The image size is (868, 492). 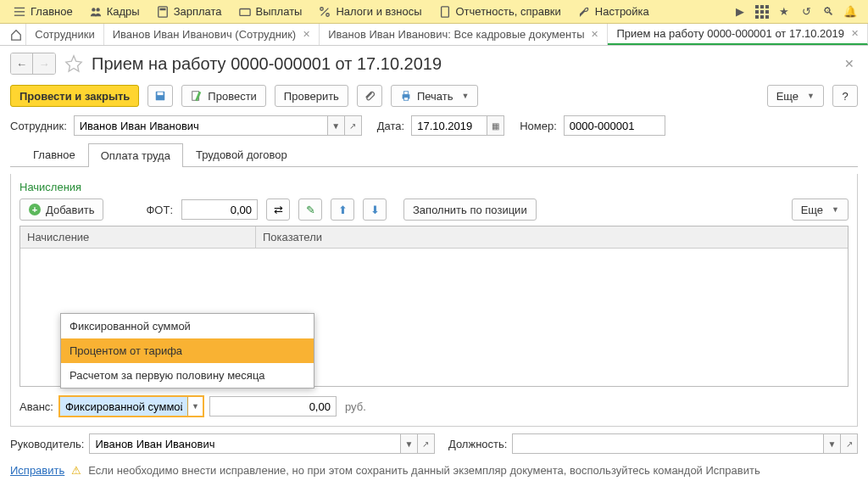 What do you see at coordinates (434, 35) in the screenshot?
I see `document-tabs: Сотрудники Иванов Иван Иванович (Сотрудн…` at bounding box center [434, 35].